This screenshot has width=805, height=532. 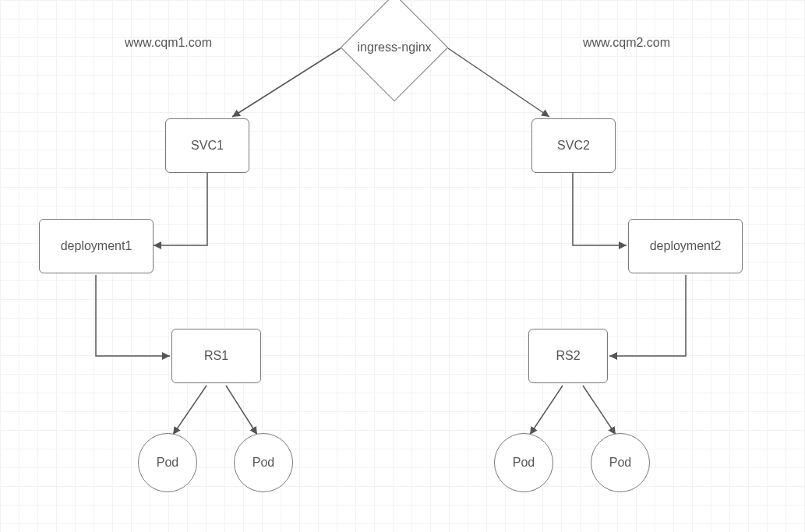 I want to click on node-rs1: RS1, so click(x=217, y=356).